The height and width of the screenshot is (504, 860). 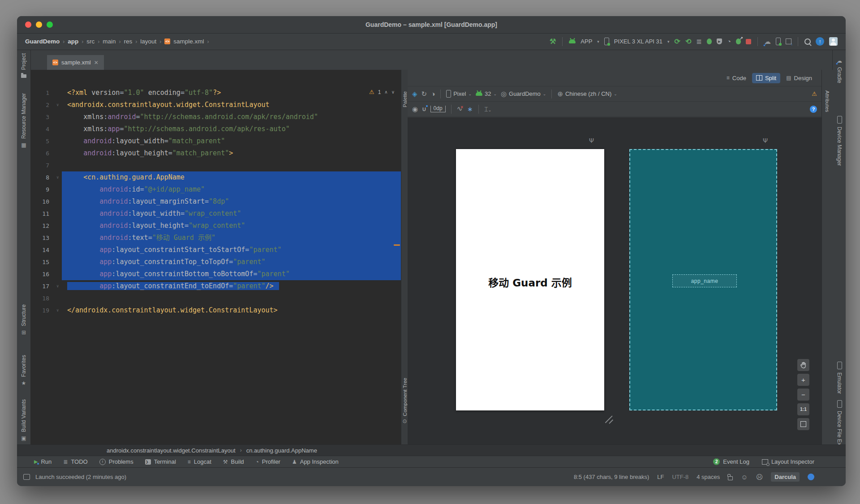 What do you see at coordinates (688, 41) in the screenshot?
I see `apply-code-changes-icon: ⟲` at bounding box center [688, 41].